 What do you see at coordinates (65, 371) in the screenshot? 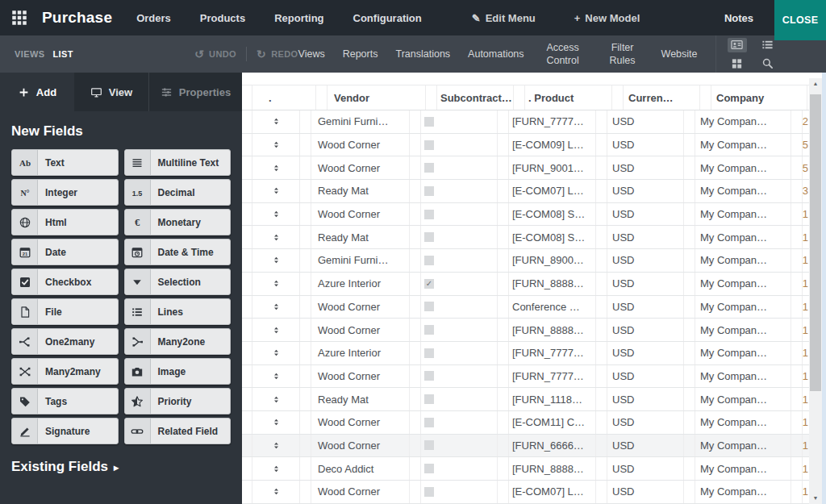
I see `field-button-many2many: Many2many` at bounding box center [65, 371].